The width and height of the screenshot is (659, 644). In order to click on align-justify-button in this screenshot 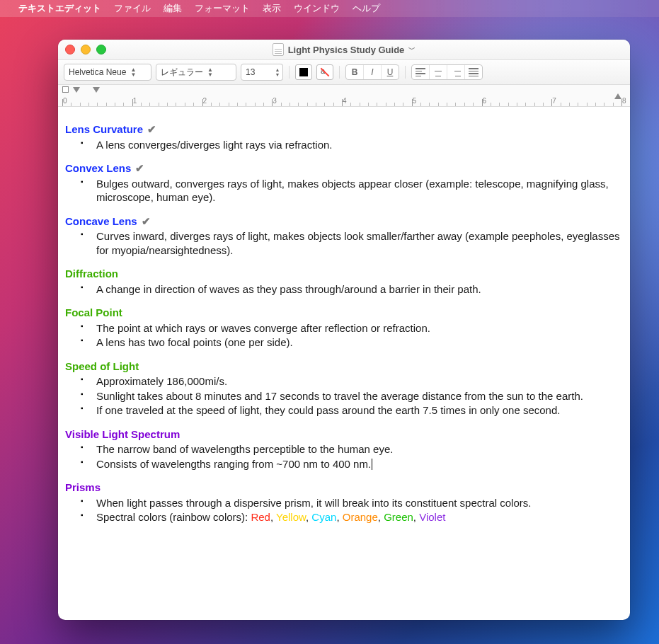, I will do `click(473, 72)`.